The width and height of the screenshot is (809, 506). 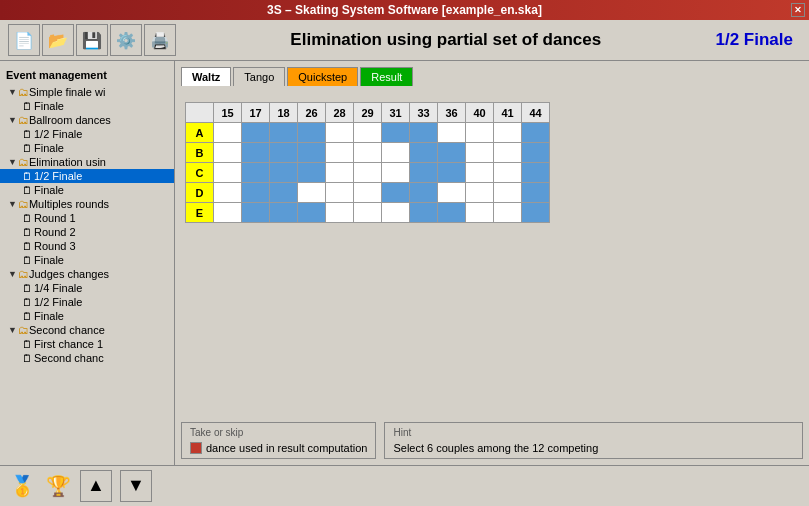 What do you see at coordinates (259, 76) in the screenshot?
I see `tab-tango: Tango` at bounding box center [259, 76].